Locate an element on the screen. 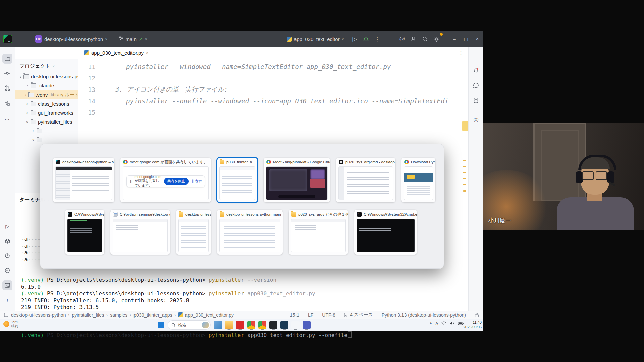 The height and width of the screenshot is (362, 644). structure-tool-button is located at coordinates (7, 103).